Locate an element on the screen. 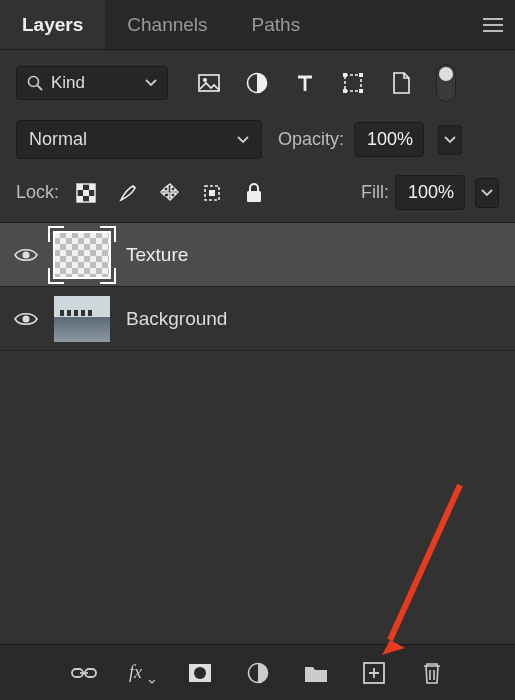 The image size is (515, 700). bottom-toolbar: fx is located at coordinates (258, 672).